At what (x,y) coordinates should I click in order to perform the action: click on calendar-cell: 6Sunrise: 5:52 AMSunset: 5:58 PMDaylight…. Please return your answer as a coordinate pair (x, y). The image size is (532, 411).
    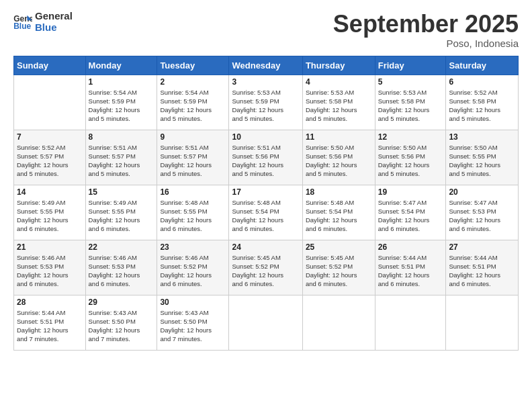
    Looking at the image, I should click on (482, 102).